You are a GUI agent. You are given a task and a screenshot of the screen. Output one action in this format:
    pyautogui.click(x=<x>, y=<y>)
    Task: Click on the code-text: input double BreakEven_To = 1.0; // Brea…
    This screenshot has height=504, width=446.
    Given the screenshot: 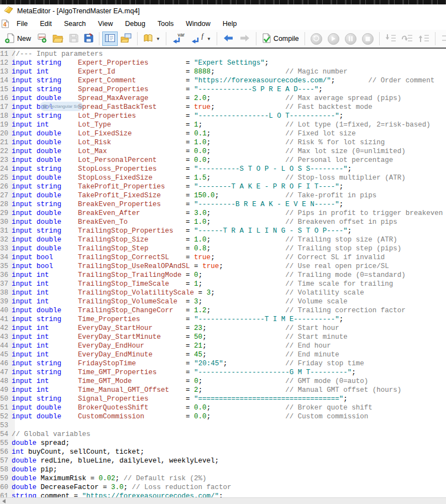 What is the action you would take?
    pyautogui.click(x=204, y=222)
    